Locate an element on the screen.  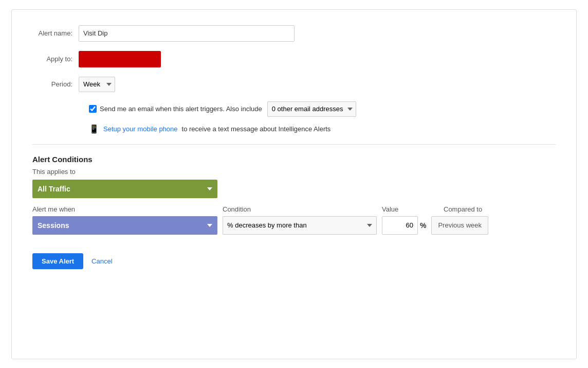
apply-to-label: Apply to: is located at coordinates (56, 59).